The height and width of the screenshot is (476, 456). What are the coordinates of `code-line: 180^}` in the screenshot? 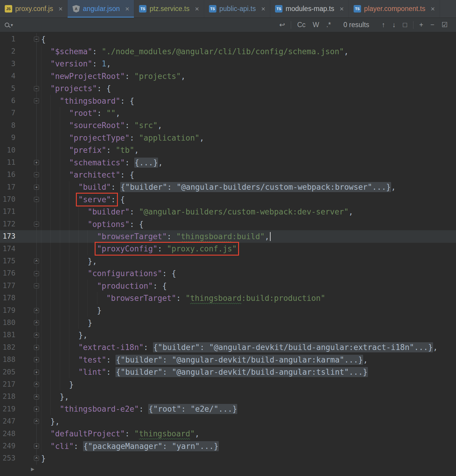 It's located at (228, 323).